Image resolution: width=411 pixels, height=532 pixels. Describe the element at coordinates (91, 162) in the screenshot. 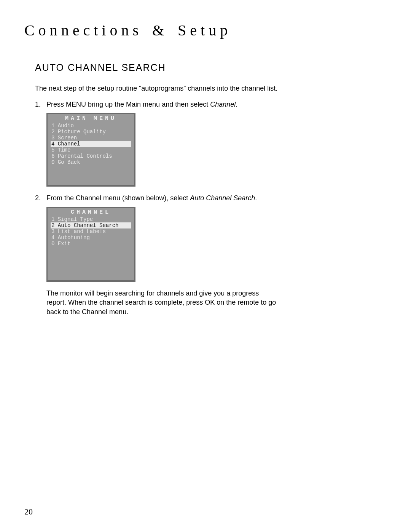

I see `main-menu-item-go-back: 0 Go Back` at that location.